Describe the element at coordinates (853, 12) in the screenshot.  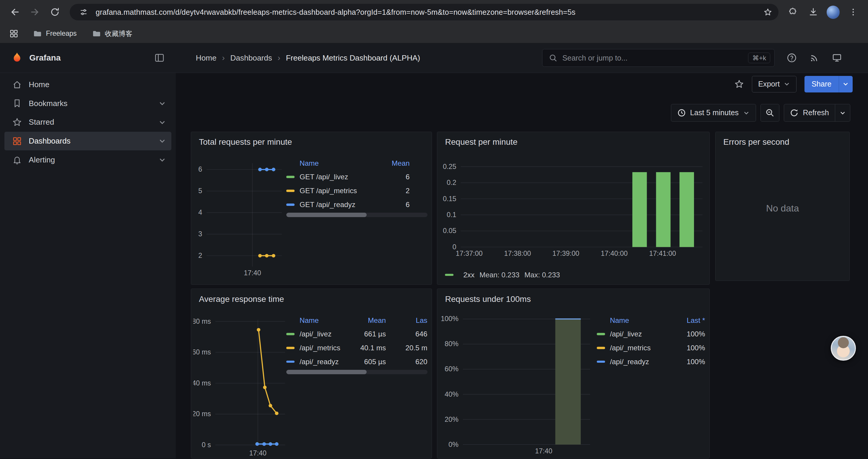
I see `menu-kebab-icon` at that location.